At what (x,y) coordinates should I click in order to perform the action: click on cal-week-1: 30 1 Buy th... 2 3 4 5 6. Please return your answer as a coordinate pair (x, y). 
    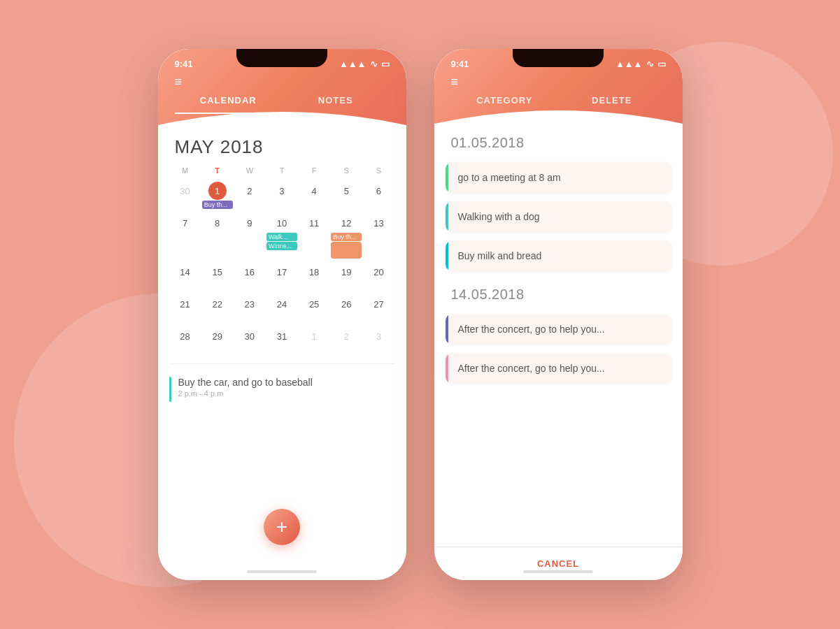
    Looking at the image, I should click on (283, 196).